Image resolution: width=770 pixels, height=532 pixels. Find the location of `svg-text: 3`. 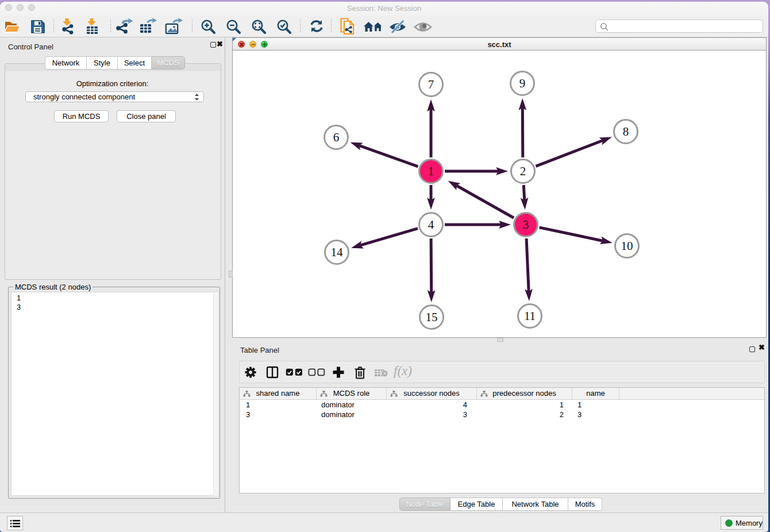

svg-text: 3 is located at coordinates (526, 225).